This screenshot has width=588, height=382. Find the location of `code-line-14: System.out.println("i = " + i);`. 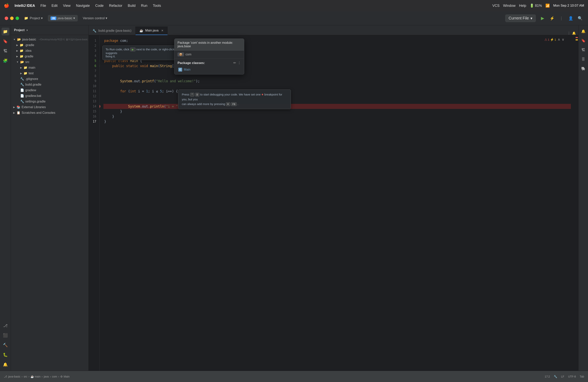

code-line-14: System.out.println("i = " + i); is located at coordinates (337, 106).